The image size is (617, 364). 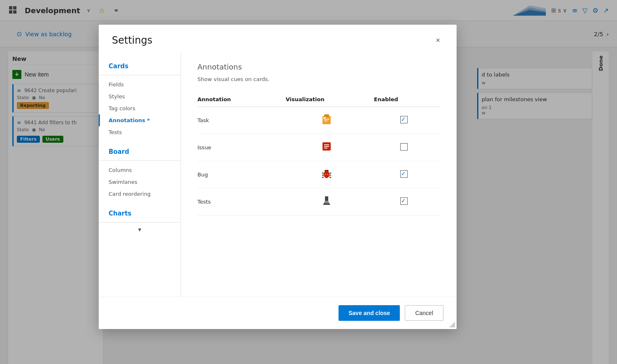 I want to click on save-and-close-button: Save and close, so click(x=369, y=313).